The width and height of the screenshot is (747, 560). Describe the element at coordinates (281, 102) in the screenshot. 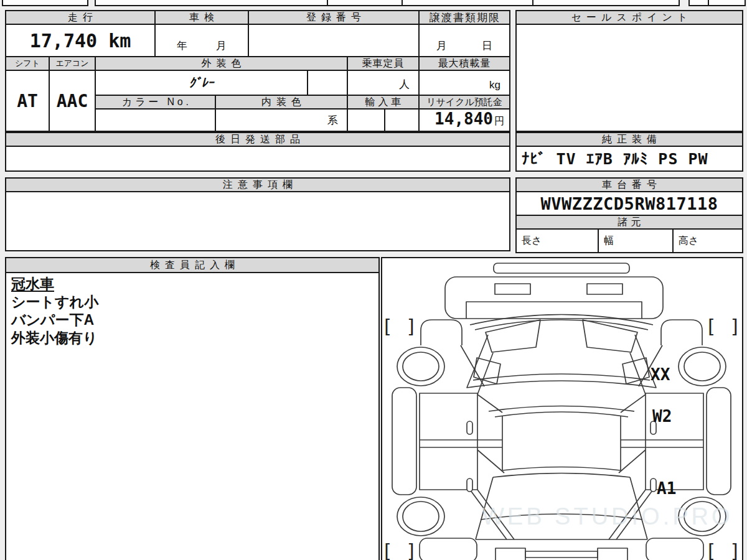

I see `interior-color-header: 内装色` at that location.